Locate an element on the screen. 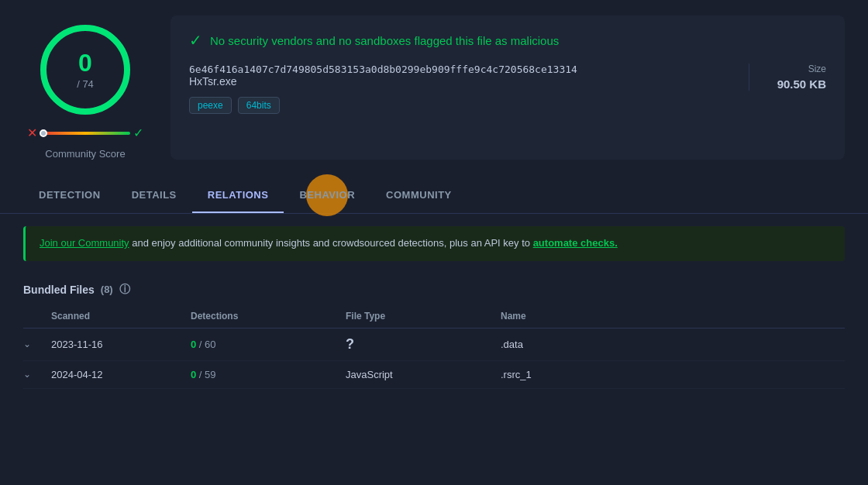 This screenshot has height=485, width=868. bundled-files-label: Bundled Files is located at coordinates (59, 290).